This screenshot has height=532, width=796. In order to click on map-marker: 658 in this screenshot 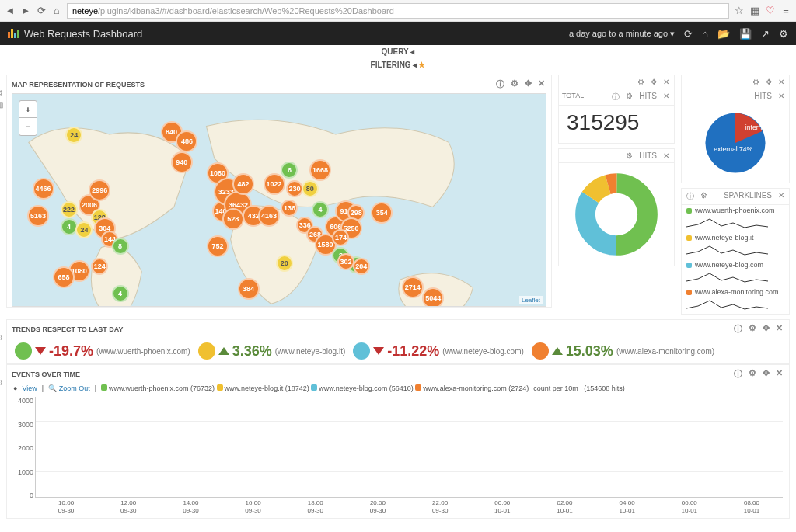, I will do `click(64, 277)`.